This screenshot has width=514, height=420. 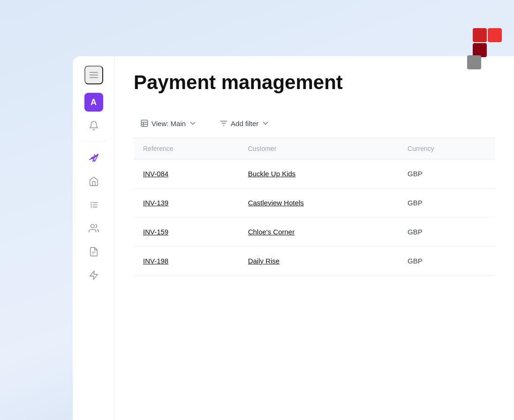 I want to click on filter-button: Add filter, so click(x=245, y=123).